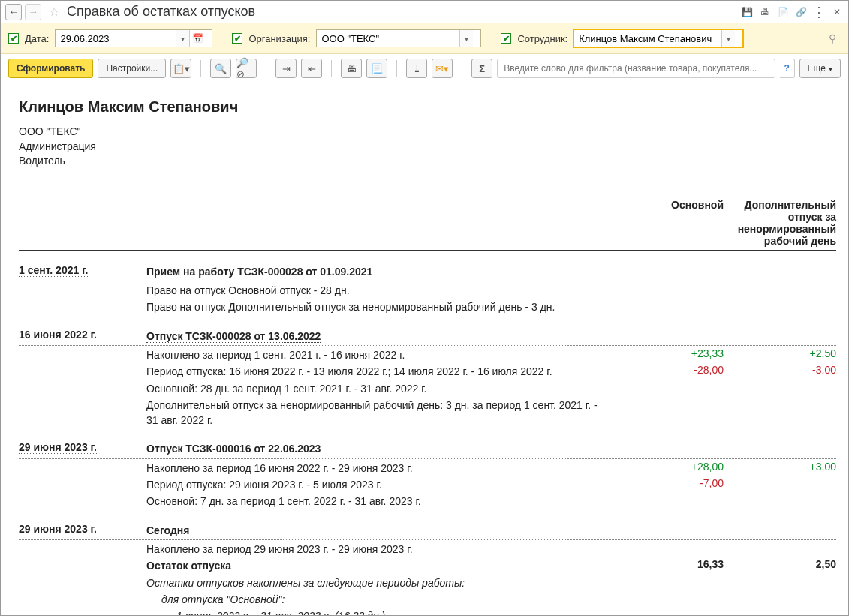 This screenshot has height=616, width=849. What do you see at coordinates (14, 12) in the screenshot?
I see `back-button: ←` at bounding box center [14, 12].